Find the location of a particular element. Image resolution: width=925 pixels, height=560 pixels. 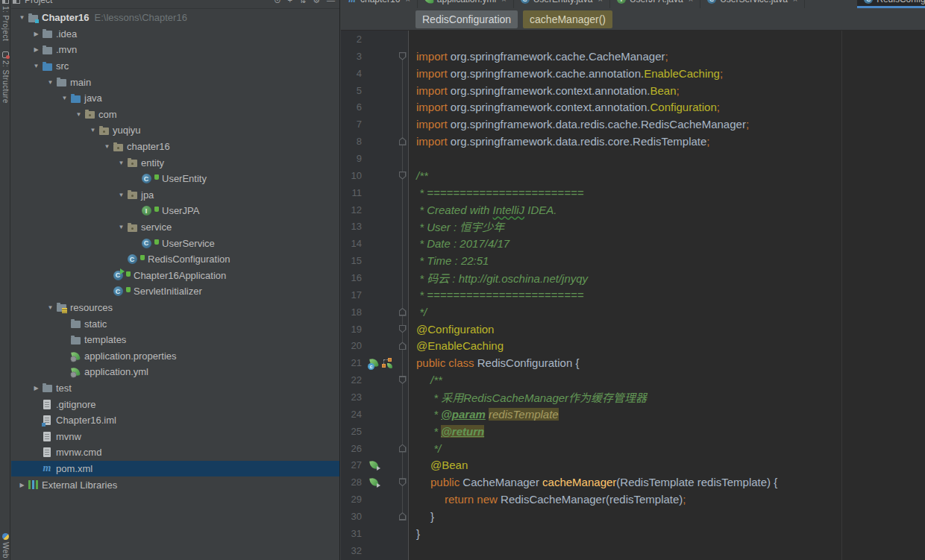

tree-item-chapter16: ▼Chapter16E:\lessons\Chapter16 is located at coordinates (175, 18).